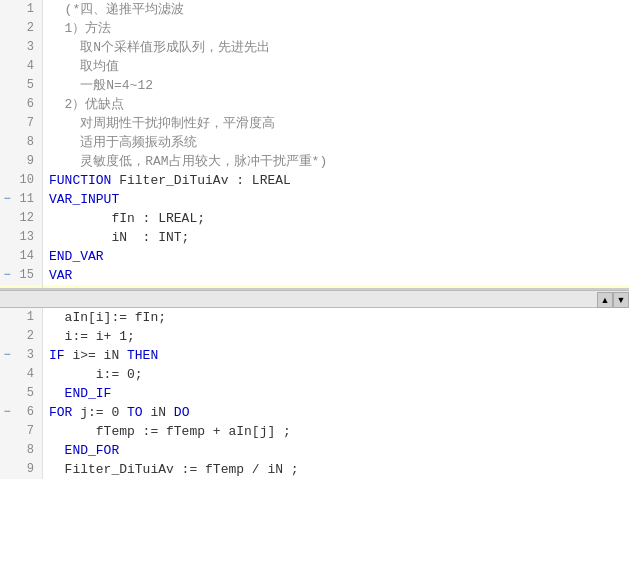  Describe the element at coordinates (26, 200) in the screenshot. I see `line-number: 11` at that location.